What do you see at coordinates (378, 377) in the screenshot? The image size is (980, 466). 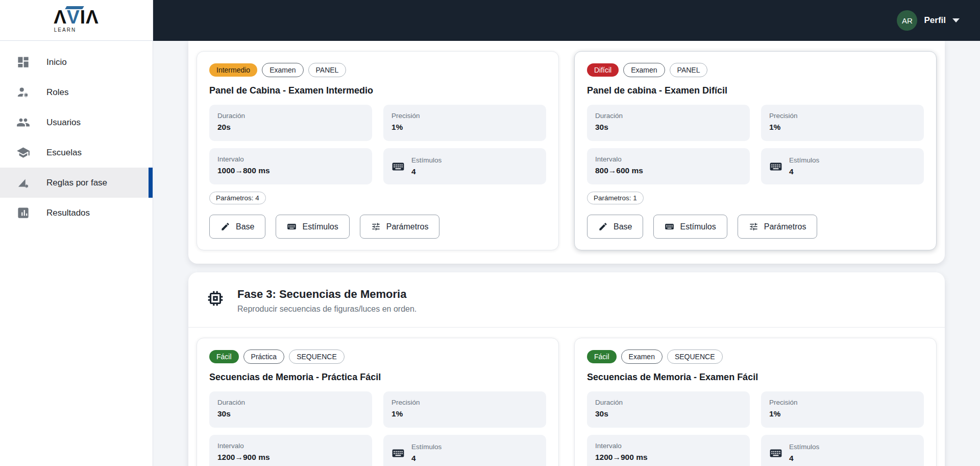 I see `card-title: Secuencias de Memoria - Práctica Fácil` at bounding box center [378, 377].